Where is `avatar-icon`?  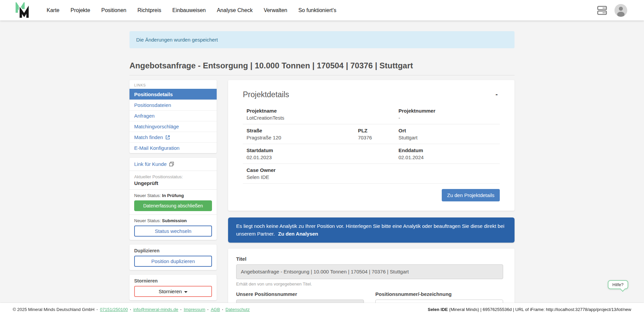
avatar-icon is located at coordinates (621, 10).